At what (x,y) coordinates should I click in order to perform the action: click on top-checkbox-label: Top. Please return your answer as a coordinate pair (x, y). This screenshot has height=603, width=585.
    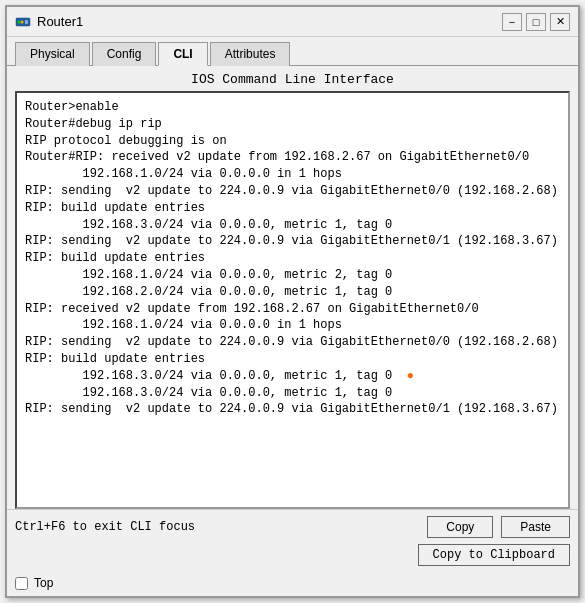
    Looking at the image, I should click on (44, 583).